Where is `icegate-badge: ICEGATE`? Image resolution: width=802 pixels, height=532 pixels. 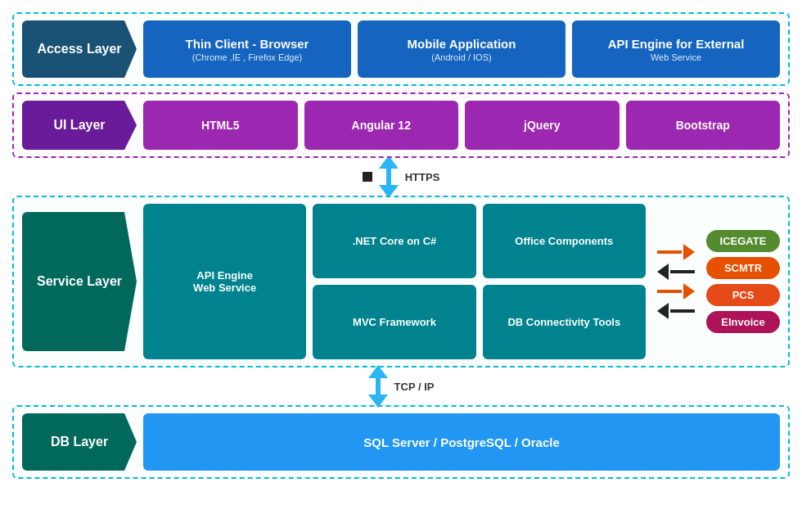 icegate-badge: ICEGATE is located at coordinates (743, 241).